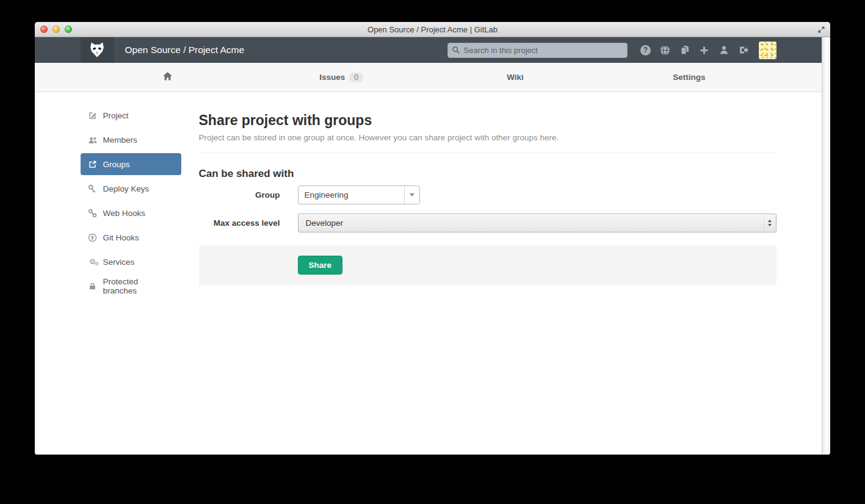 Image resolution: width=865 pixels, height=504 pixels. Describe the element at coordinates (131, 286) in the screenshot. I see `sidebar-item-protected-branches: Protected branches` at that location.